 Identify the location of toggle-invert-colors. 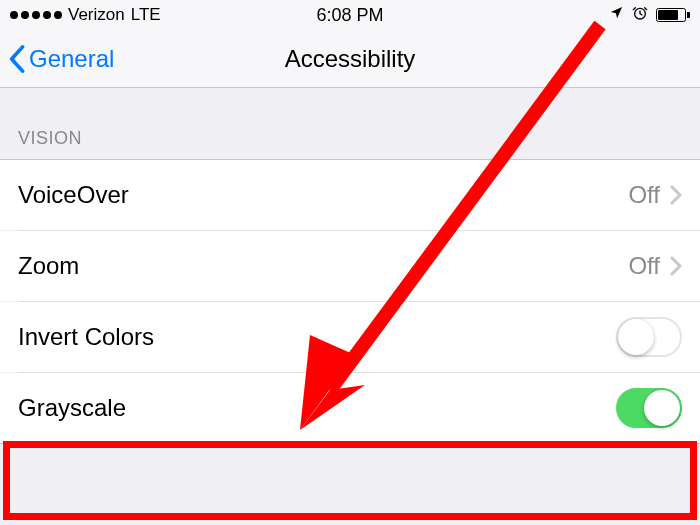
(649, 337).